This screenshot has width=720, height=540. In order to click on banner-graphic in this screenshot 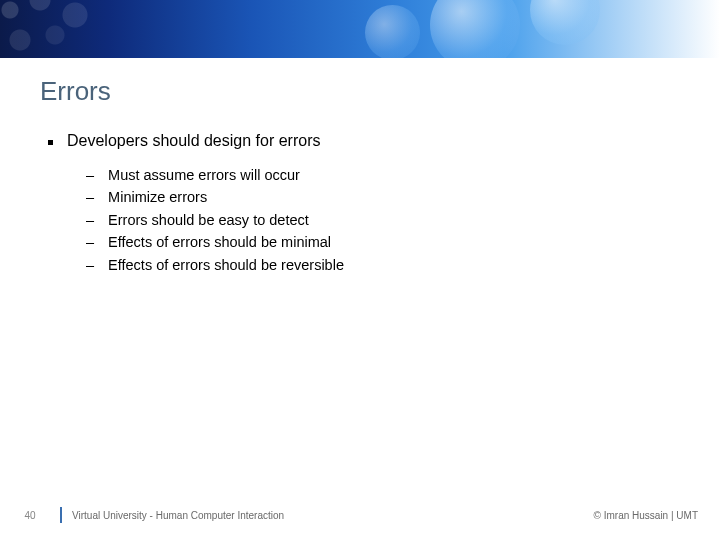, I will do `click(360, 29)`.